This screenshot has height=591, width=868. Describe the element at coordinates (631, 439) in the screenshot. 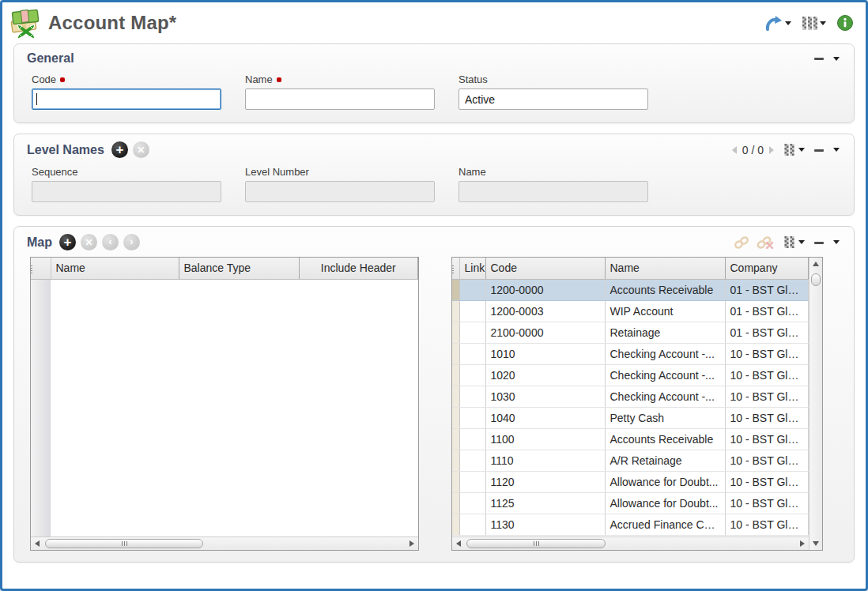

I see `table-row: 1100Accounts Receivable10 - BST Global` at that location.